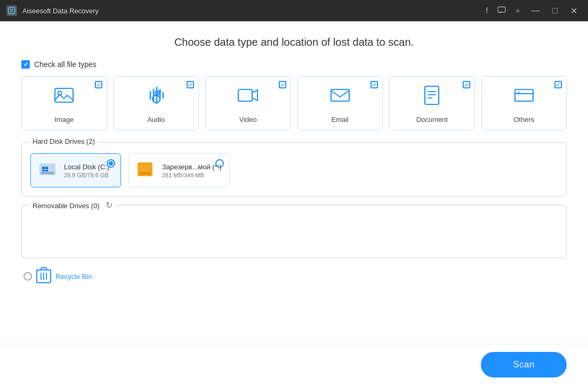 The height and width of the screenshot is (386, 588). Describe the element at coordinates (555, 11) in the screenshot. I see `maximize-button: □` at that location.